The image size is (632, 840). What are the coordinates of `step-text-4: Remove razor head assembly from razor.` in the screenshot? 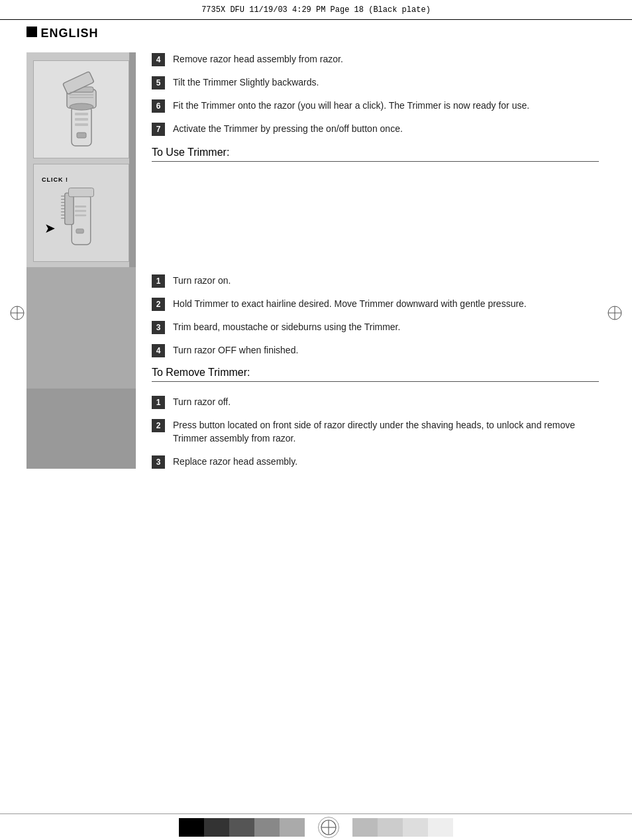 It's located at (258, 59).